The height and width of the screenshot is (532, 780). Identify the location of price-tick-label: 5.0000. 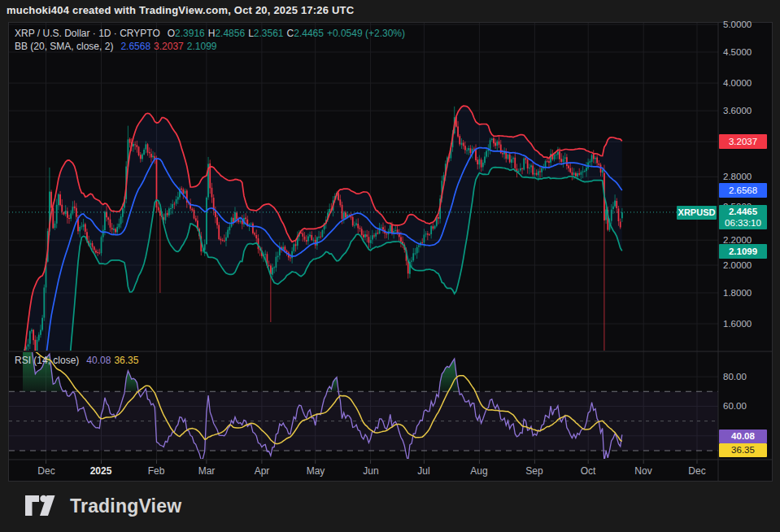
(737, 24).